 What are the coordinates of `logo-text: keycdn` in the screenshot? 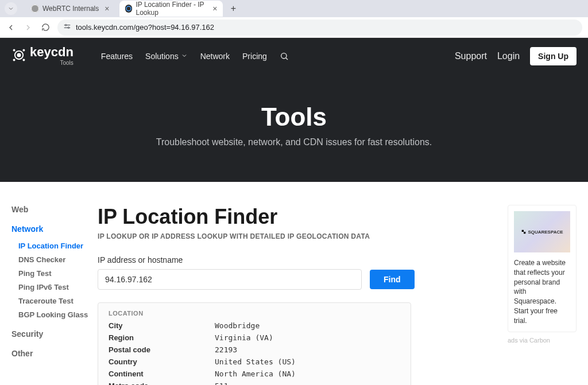 It's located at (52, 52).